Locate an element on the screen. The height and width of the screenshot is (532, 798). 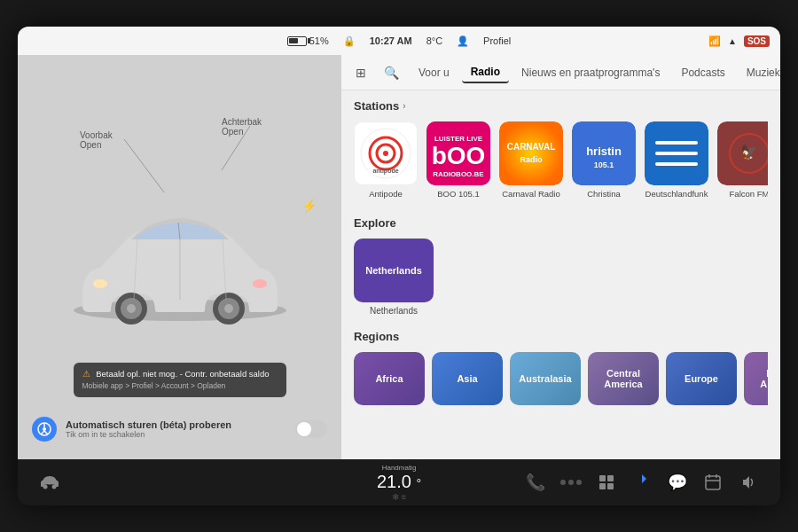
christina-logo: hristin 105.1 is located at coordinates (604, 153).